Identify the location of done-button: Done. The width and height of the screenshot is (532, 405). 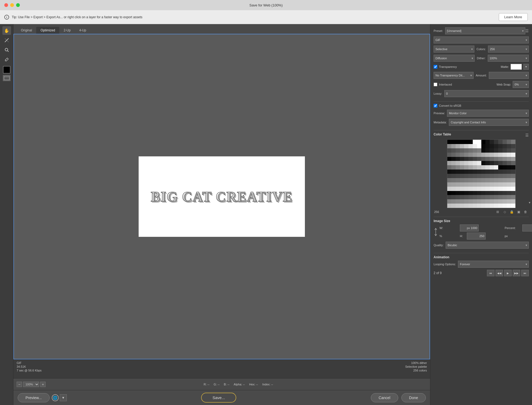
(413, 398).